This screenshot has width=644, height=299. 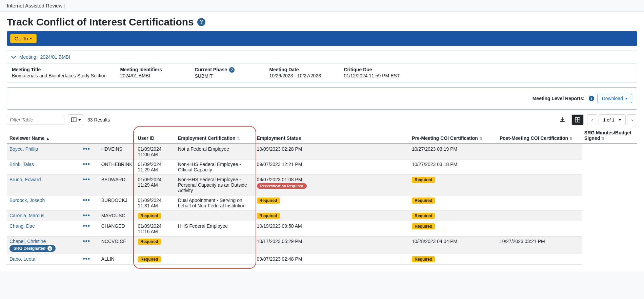 What do you see at coordinates (562, 120) in the screenshot?
I see `download-icon` at bounding box center [562, 120].